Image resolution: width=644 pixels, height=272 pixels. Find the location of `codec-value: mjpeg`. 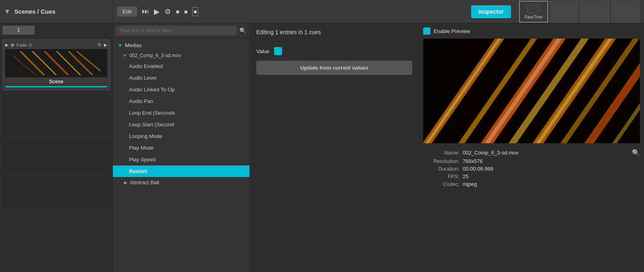

codec-value: mjpeg is located at coordinates (470, 184).